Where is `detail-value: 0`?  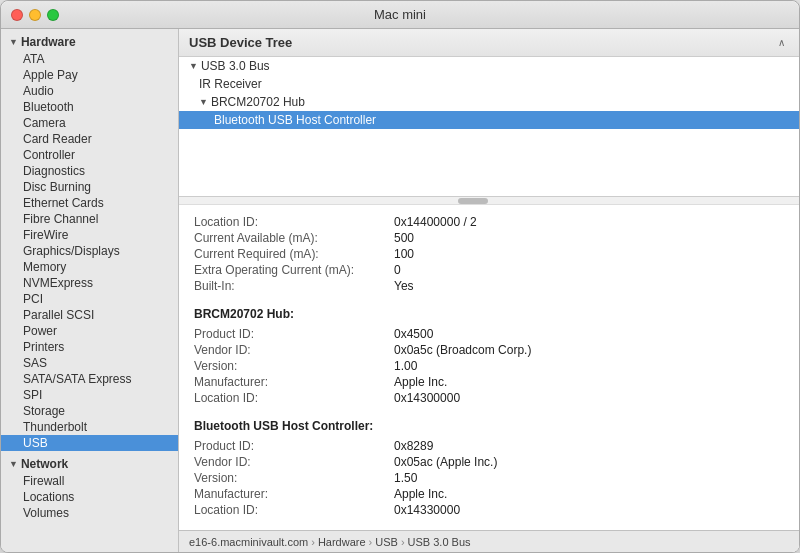
detail-value: 0 is located at coordinates (398, 270).